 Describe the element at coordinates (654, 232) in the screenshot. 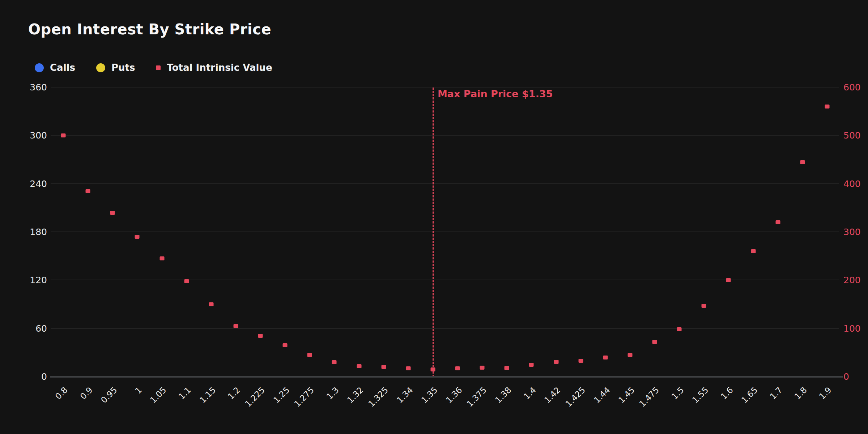

I see `strike-group-1.475` at that location.